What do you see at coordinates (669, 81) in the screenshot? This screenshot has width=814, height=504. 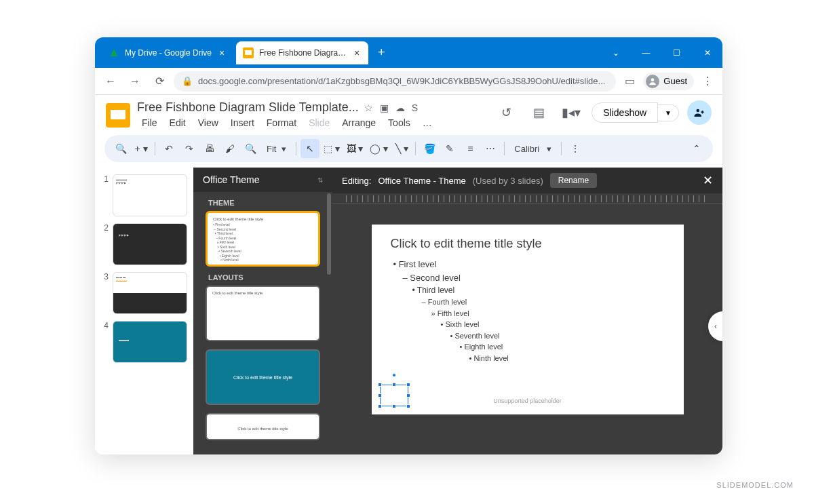 I see `profile-chip: Guest` at bounding box center [669, 81].